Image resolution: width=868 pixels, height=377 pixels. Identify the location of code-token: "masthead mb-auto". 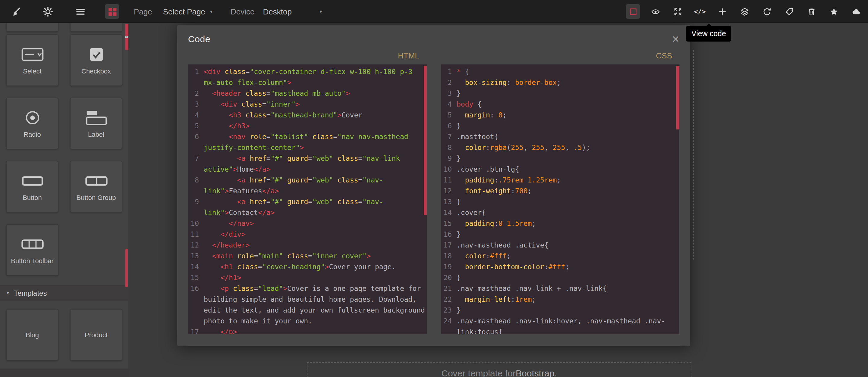
(308, 94).